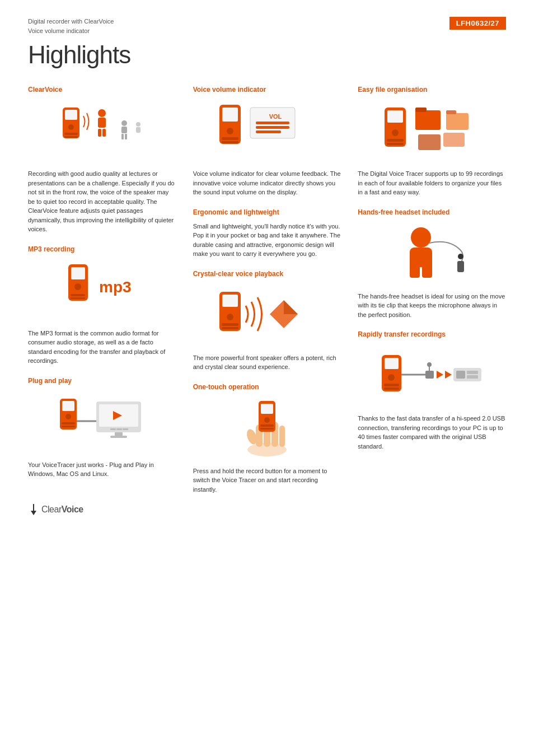 This screenshot has width=534, height=756. Describe the element at coordinates (102, 306) in the screenshot. I see `section-mp3: MP3 recording mp3 The MP3 format is the …` at that location.